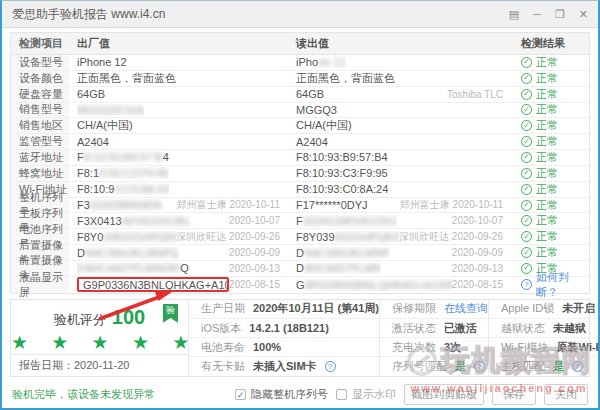 The height and width of the screenshot is (410, 600). Describe the element at coordinates (300, 285) in the screenshot. I see `table-row: 液晶显示屏G9P0336N3BNLQHKAG+A100000...2020-08…` at that location.